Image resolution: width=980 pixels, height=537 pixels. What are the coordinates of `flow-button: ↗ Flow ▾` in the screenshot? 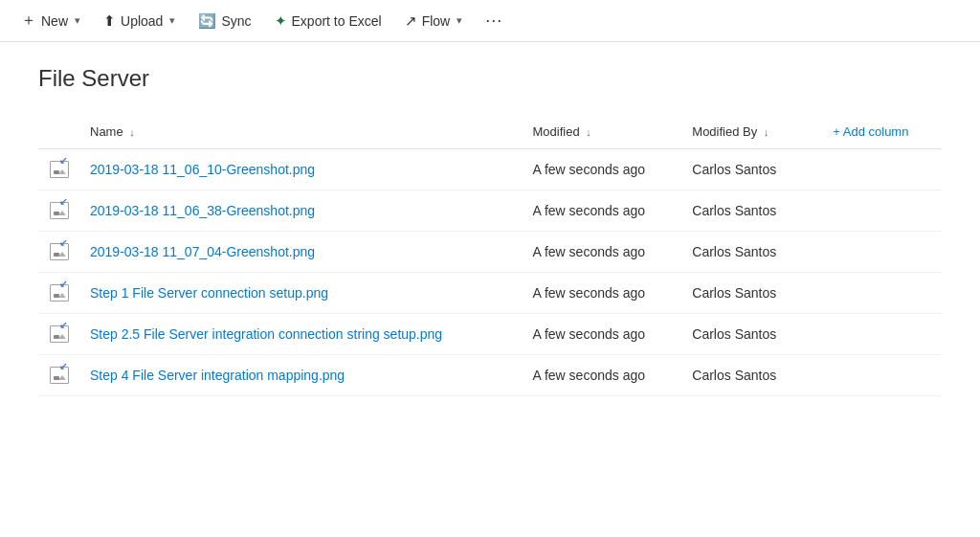 It's located at (434, 21).